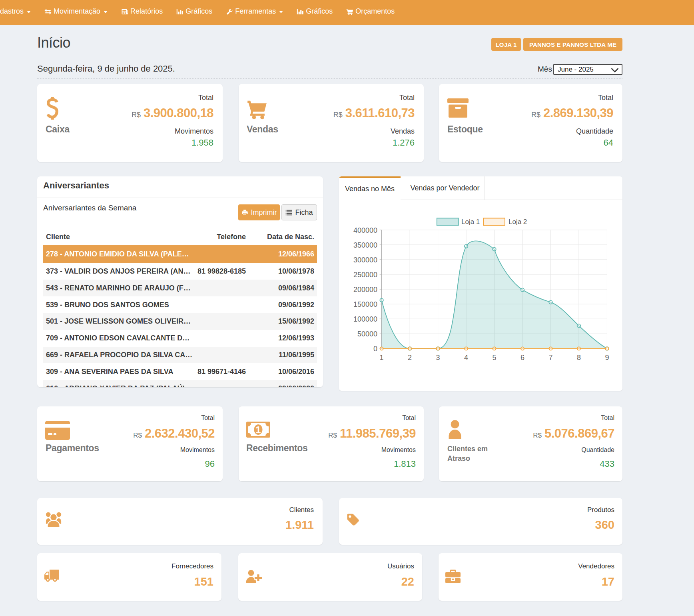  Describe the element at coordinates (365, 260) in the screenshot. I see `svg-text: 300000` at that location.